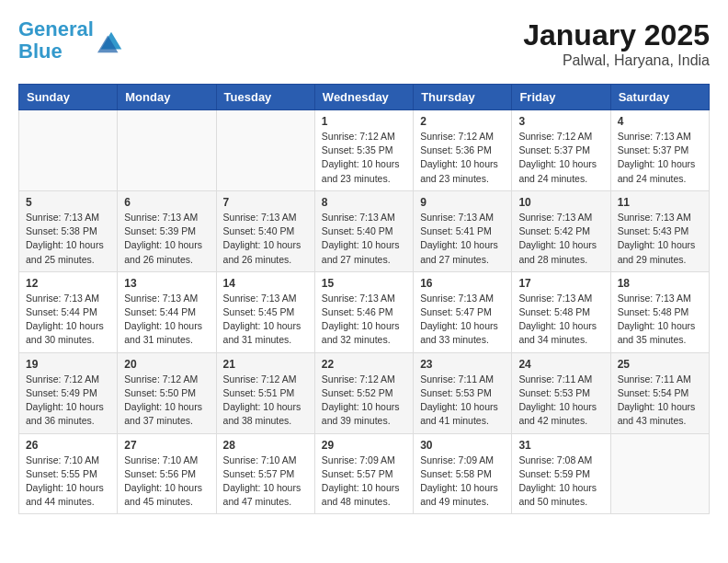 Image resolution: width=728 pixels, height=563 pixels. Describe the element at coordinates (561, 121) in the screenshot. I see `day-number: 3` at that location.